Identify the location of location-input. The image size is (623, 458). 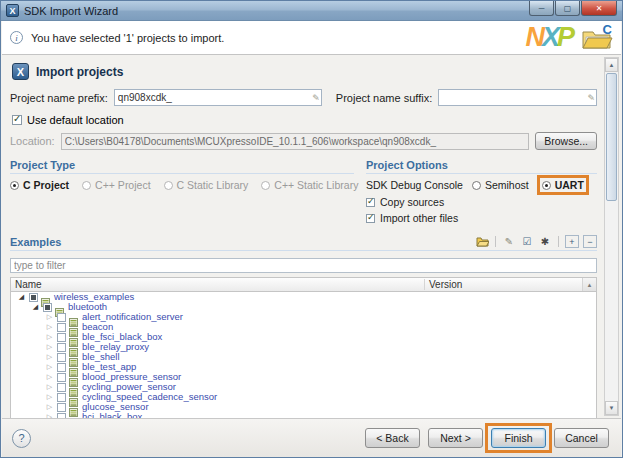
(296, 142).